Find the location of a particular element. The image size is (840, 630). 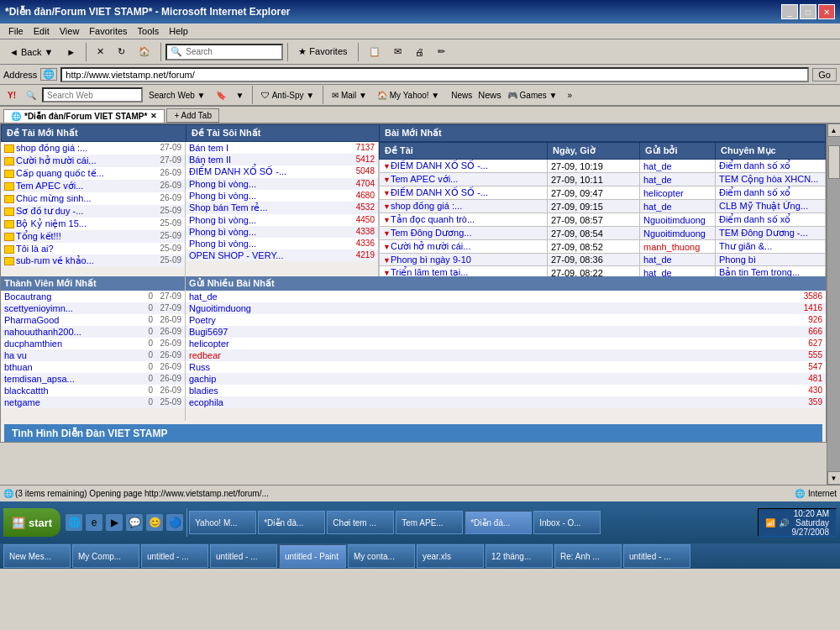

topic-link: Tem APEC với... is located at coordinates (50, 186).